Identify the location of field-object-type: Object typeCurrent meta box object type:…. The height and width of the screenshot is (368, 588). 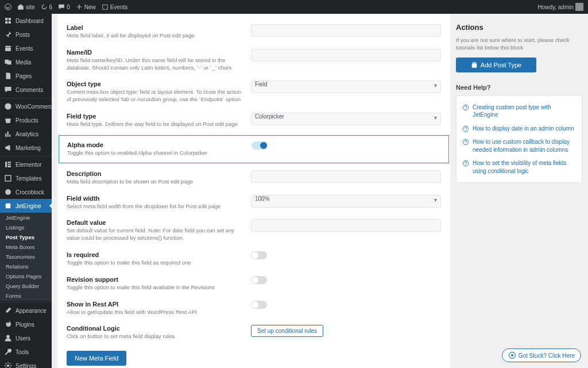
(254, 92).